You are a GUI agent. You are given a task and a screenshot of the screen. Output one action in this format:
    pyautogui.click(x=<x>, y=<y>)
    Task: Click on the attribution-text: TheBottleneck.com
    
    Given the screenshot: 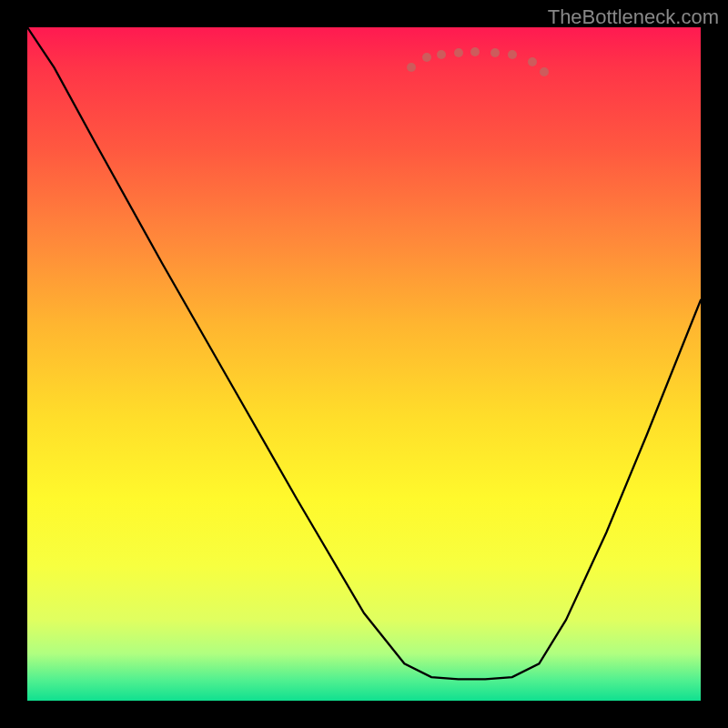 What is the action you would take?
    pyautogui.click(x=633, y=17)
    